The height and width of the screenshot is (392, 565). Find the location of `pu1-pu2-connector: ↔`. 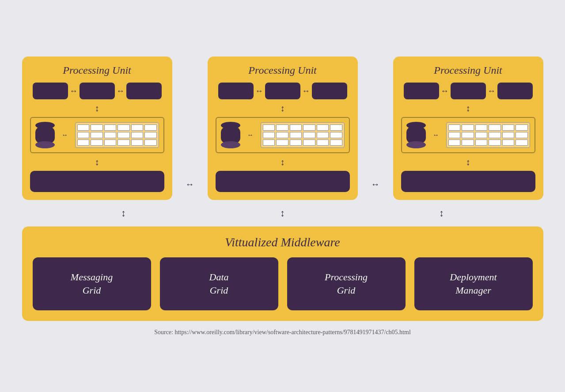

pu1-pu2-connector: ↔ is located at coordinates (190, 128).